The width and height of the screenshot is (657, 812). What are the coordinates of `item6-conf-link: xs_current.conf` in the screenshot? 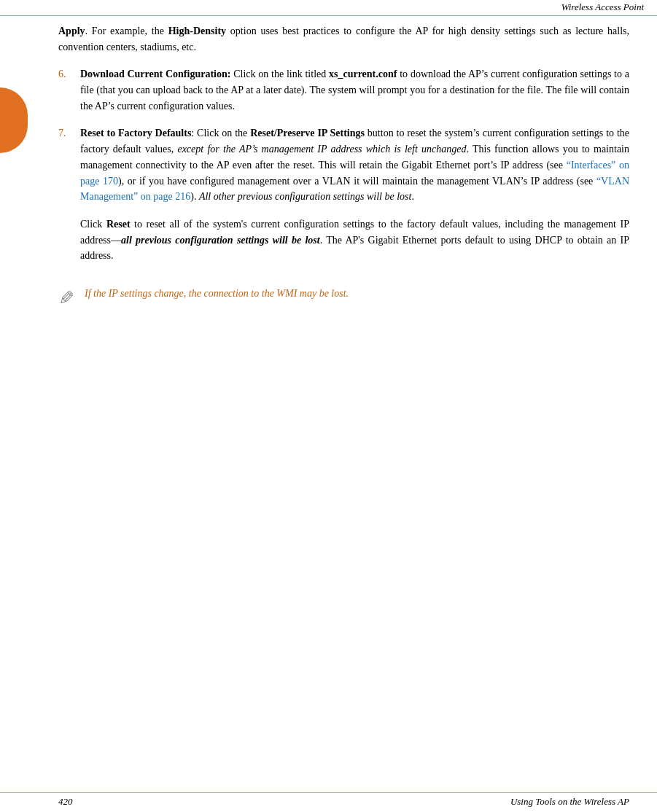 It's located at (363, 74).